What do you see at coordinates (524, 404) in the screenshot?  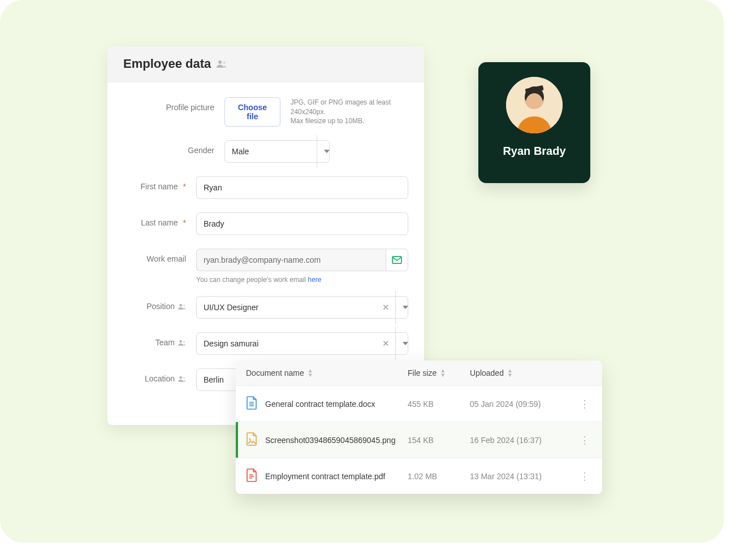 I see `document-uploaded: 05 Jan 2024 (09:59)` at bounding box center [524, 404].